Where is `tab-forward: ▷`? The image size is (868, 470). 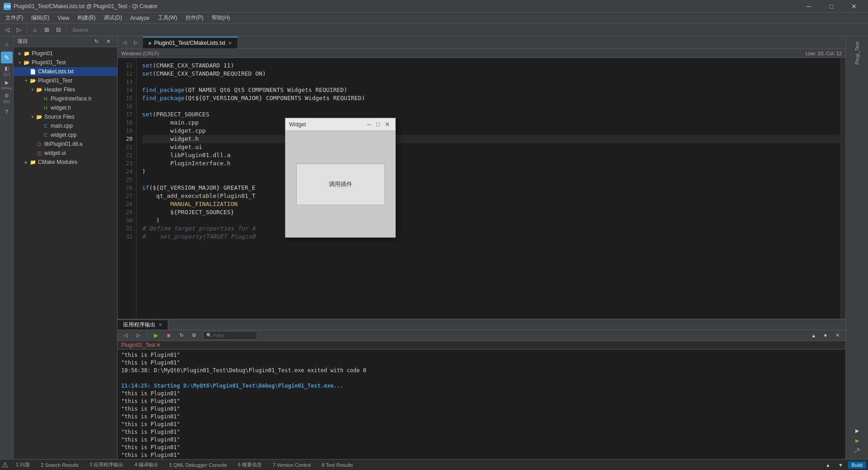
tab-forward: ▷ is located at coordinates (136, 42).